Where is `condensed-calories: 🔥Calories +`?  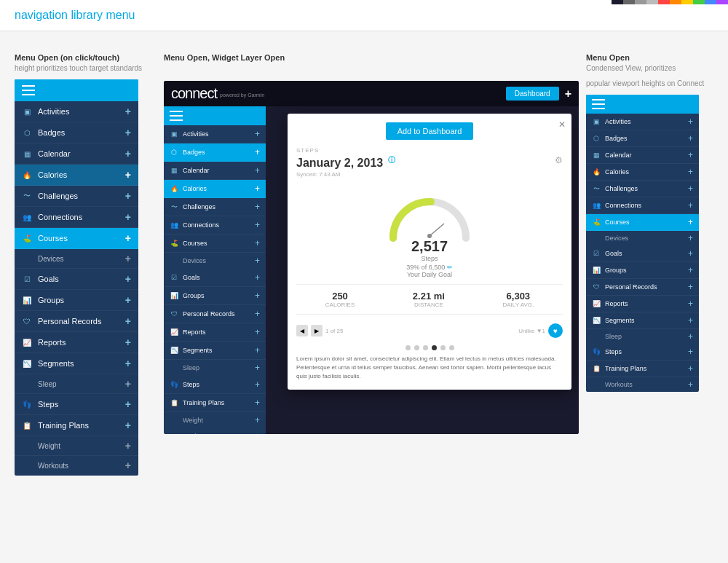 condensed-calories: 🔥Calories + is located at coordinates (642, 172).